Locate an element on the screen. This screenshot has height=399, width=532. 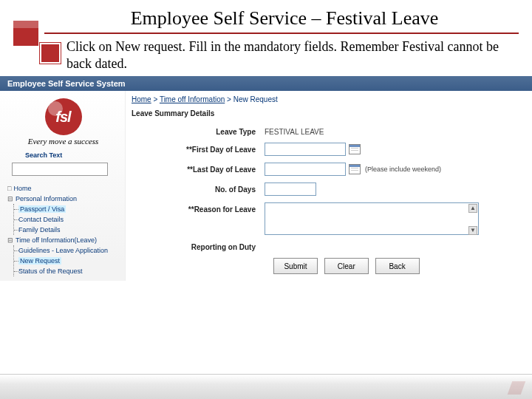
nav-contact-details: Contact Details is located at coordinates (69, 219).